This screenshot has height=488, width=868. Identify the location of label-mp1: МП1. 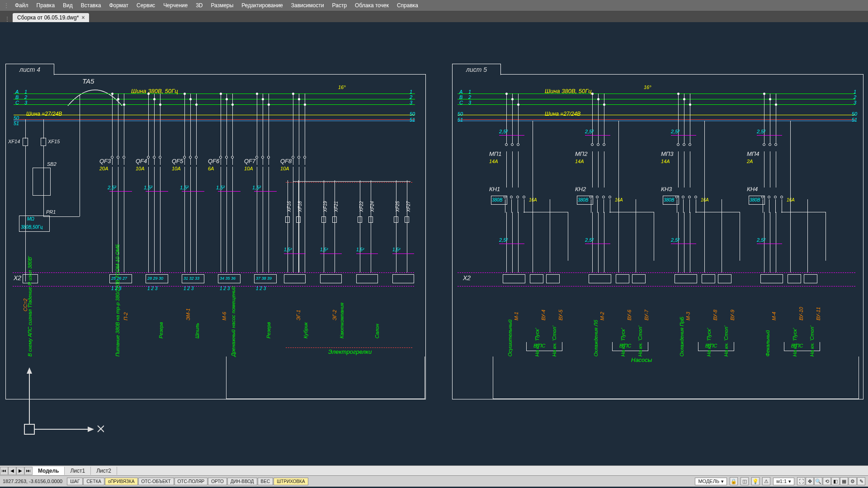
(495, 154).